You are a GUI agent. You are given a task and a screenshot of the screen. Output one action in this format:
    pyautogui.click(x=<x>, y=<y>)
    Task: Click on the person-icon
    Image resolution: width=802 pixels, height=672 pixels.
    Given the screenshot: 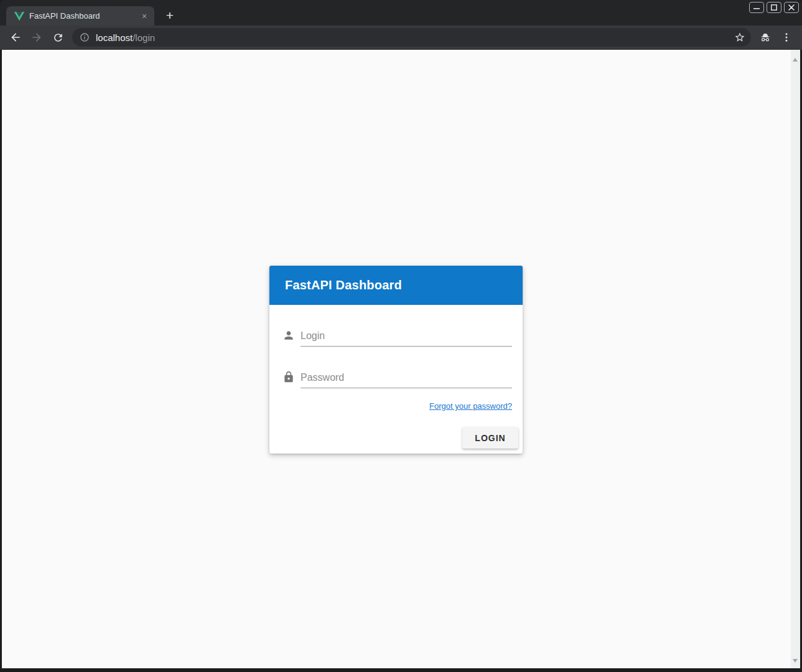 What is the action you would take?
    pyautogui.click(x=289, y=335)
    